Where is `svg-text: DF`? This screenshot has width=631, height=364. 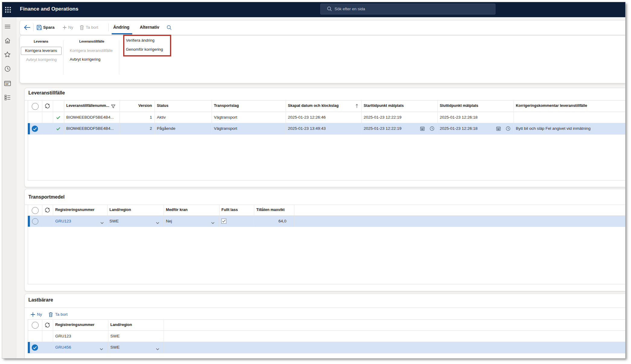 svg-text: DF is located at coordinates (7, 84).